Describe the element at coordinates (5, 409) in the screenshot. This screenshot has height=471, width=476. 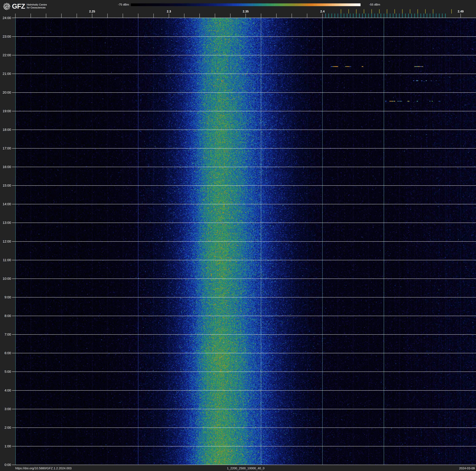
I see `hour-label: 3:00` at that location.